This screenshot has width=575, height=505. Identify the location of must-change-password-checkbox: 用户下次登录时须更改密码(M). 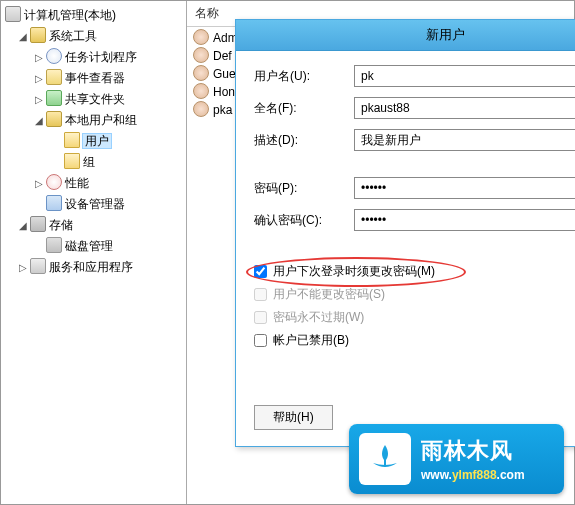
(414, 272).